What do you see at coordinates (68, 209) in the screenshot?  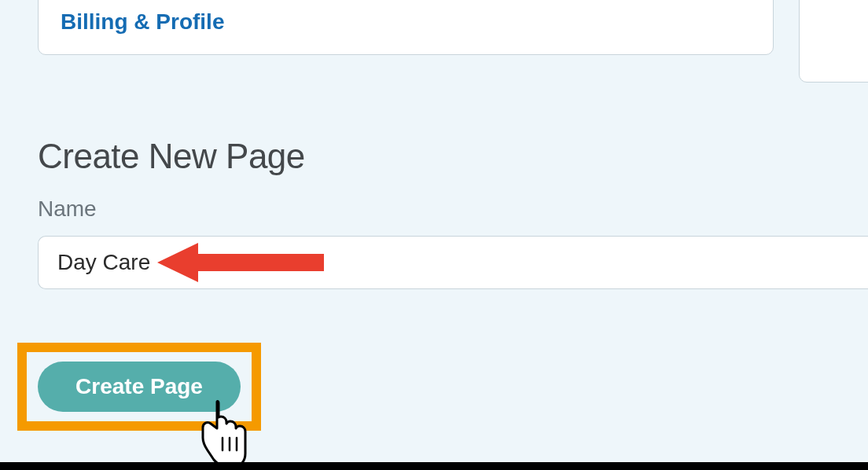 I see `name-label: Name` at bounding box center [68, 209].